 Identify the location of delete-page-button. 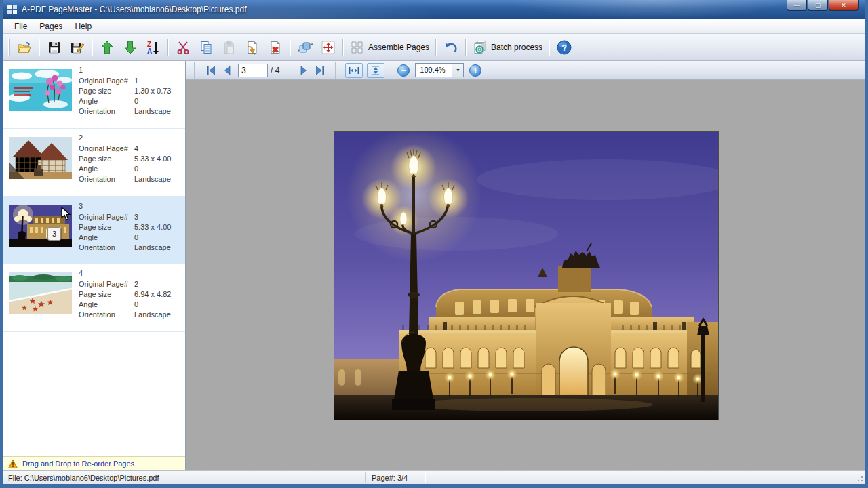
(275, 47).